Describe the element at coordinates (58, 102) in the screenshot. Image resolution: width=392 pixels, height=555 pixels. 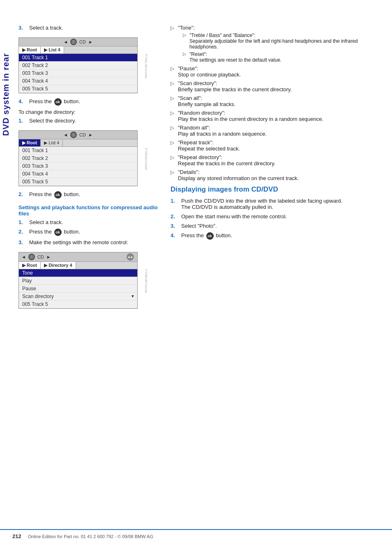
I see `ok-button-icon-1: ok` at that location.